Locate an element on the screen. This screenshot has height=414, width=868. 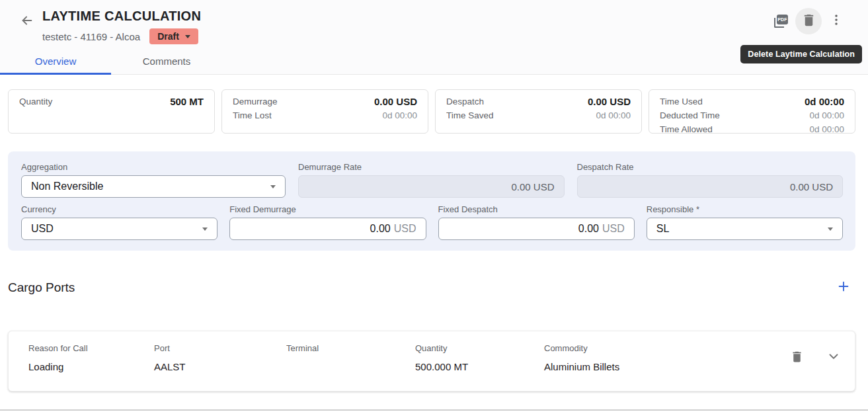
fixed-demurrage-field: Fixed Demurrage 0.00 USD is located at coordinates (328, 222).